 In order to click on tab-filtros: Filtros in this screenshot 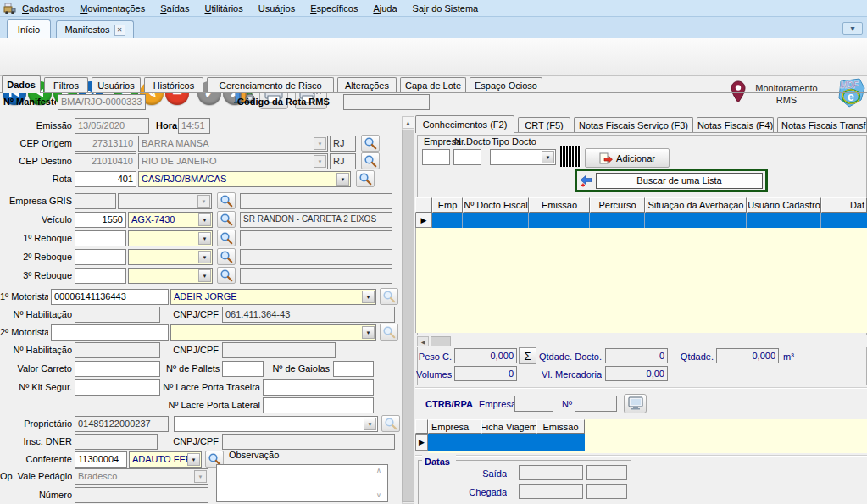, I will do `click(66, 85)`.